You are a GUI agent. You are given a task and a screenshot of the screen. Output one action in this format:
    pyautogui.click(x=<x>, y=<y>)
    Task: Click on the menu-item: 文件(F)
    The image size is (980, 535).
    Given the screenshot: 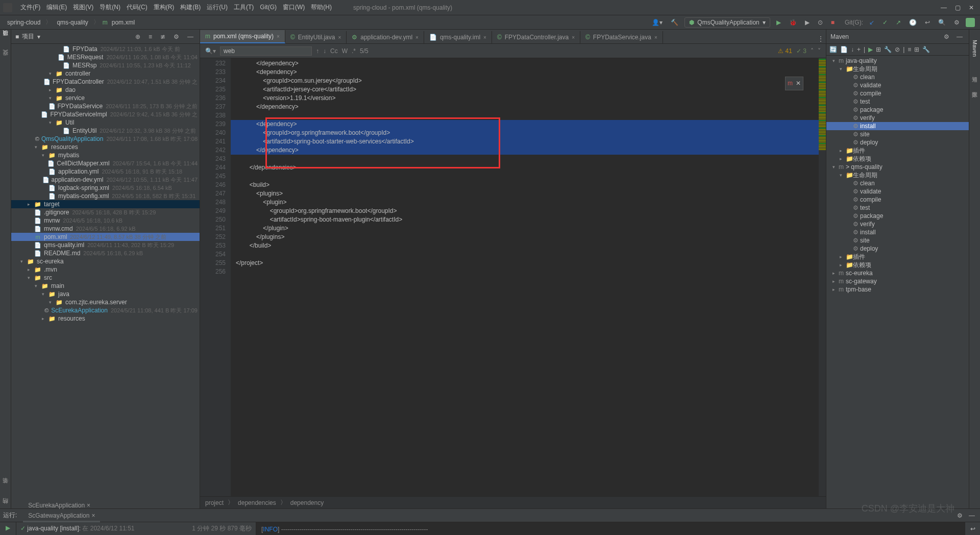 What is the action you would take?
    pyautogui.click(x=31, y=7)
    